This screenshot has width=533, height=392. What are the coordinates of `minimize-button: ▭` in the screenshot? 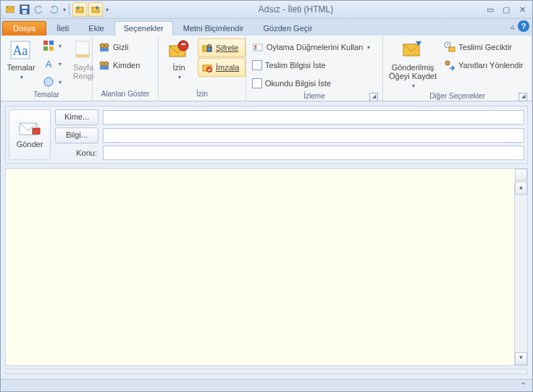 It's located at (490, 9).